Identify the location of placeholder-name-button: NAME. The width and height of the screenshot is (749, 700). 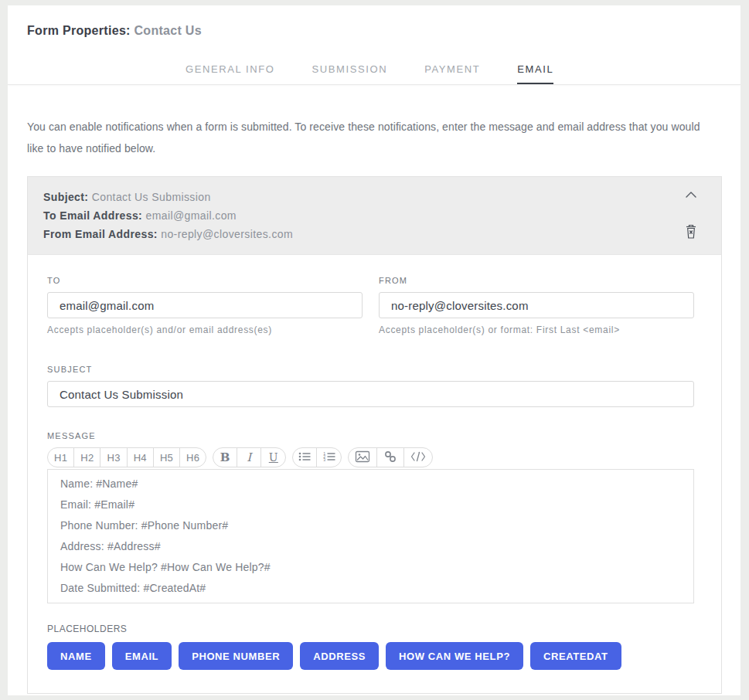
(76, 656).